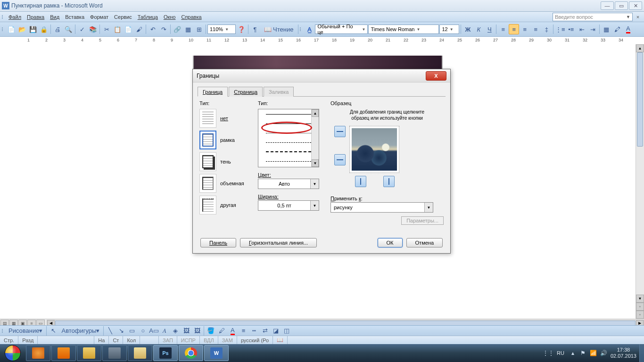 The height and width of the screenshot is (362, 644). I want to click on align-justify-icon: ≡, so click(536, 29).